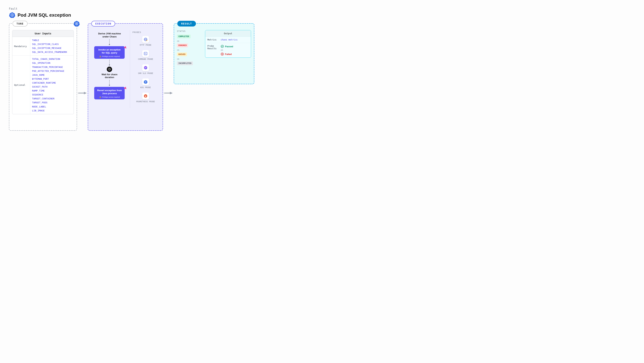 This screenshot has height=363, width=644. I want to click on param-item: SOCKET_PATH, so click(52, 87).